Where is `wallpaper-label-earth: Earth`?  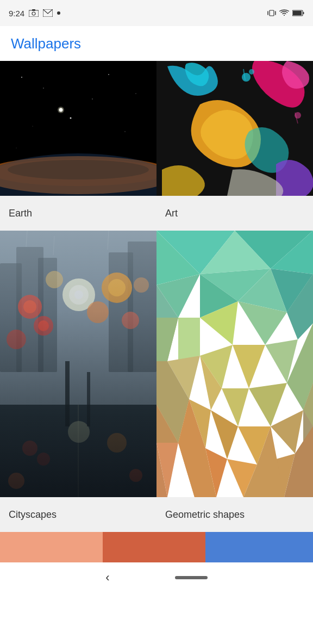
wallpaper-label-earth: Earth is located at coordinates (78, 213).